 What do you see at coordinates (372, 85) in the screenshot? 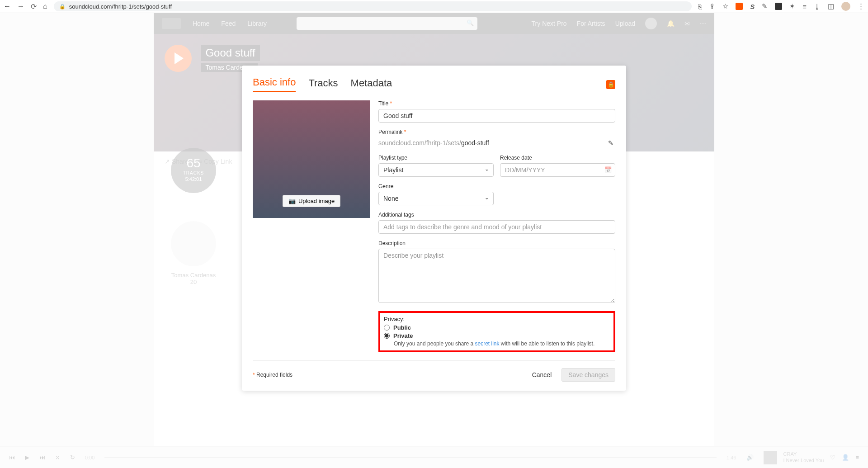
I see `tab-metadata: Metadata` at bounding box center [372, 85].